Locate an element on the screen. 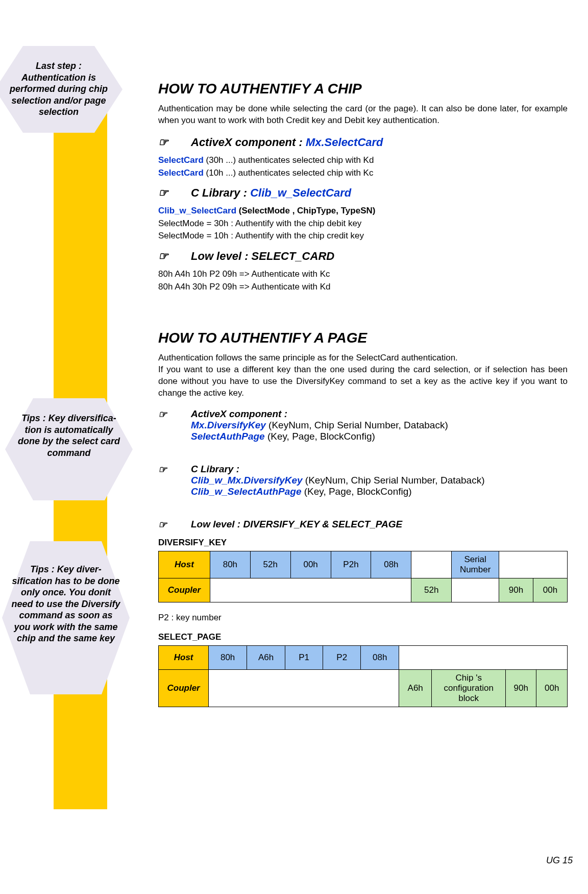 This screenshot has height=894, width=588. footer-version: Version 1.0 is located at coordinates (73, 860).